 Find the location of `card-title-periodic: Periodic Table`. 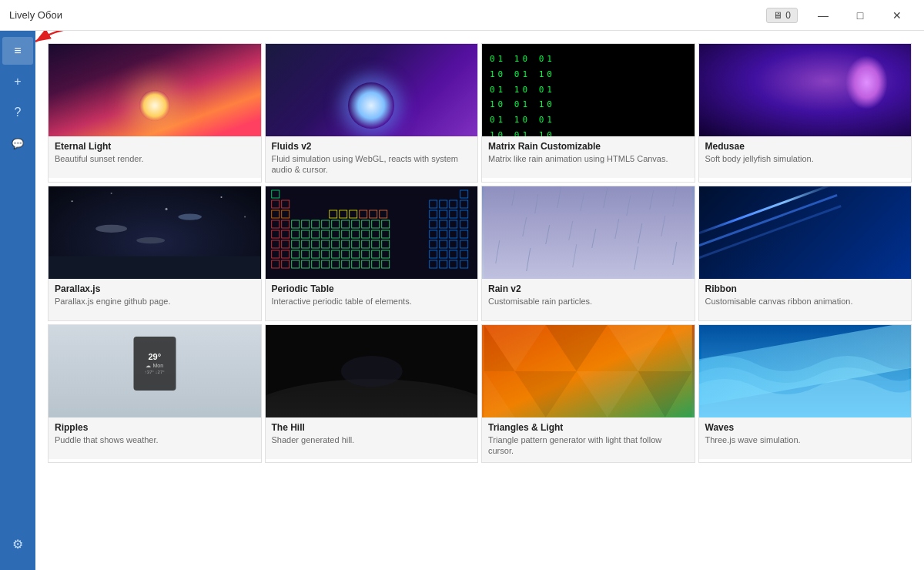

card-title-periodic: Periodic Table is located at coordinates (372, 289).